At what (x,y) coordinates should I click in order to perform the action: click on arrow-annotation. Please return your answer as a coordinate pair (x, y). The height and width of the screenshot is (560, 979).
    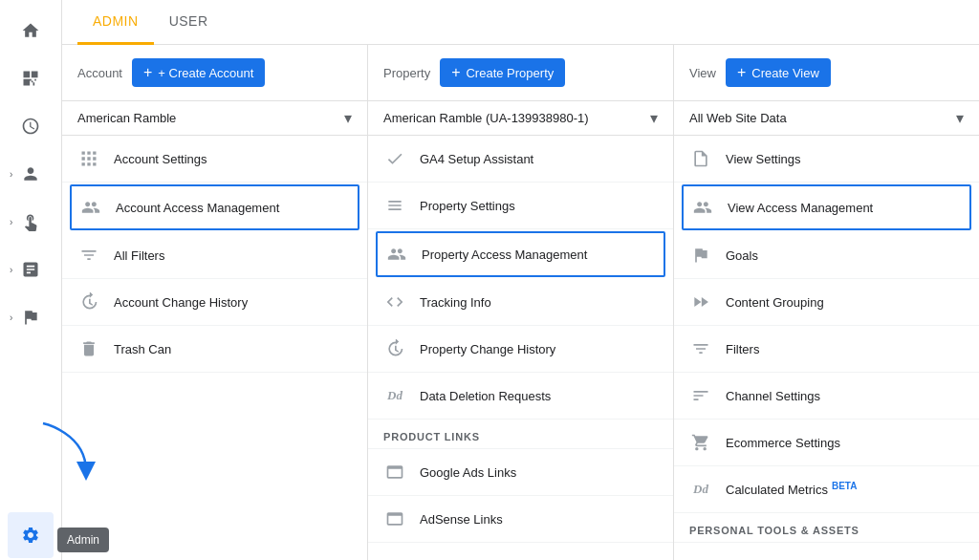
    Looking at the image, I should click on (67, 453).